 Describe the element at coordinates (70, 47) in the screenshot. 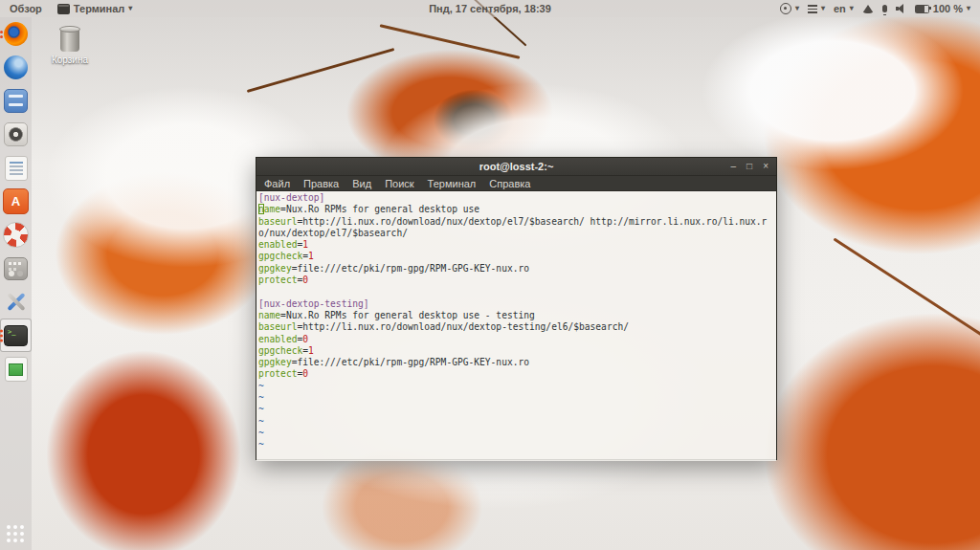

I see `trash-desktop-icon: Корзина` at that location.